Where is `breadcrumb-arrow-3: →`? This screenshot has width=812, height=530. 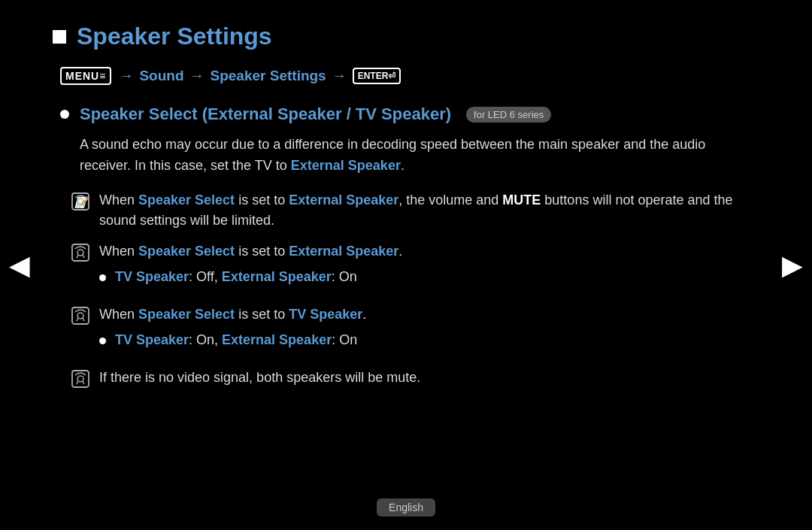
breadcrumb-arrow-3: → is located at coordinates (340, 76).